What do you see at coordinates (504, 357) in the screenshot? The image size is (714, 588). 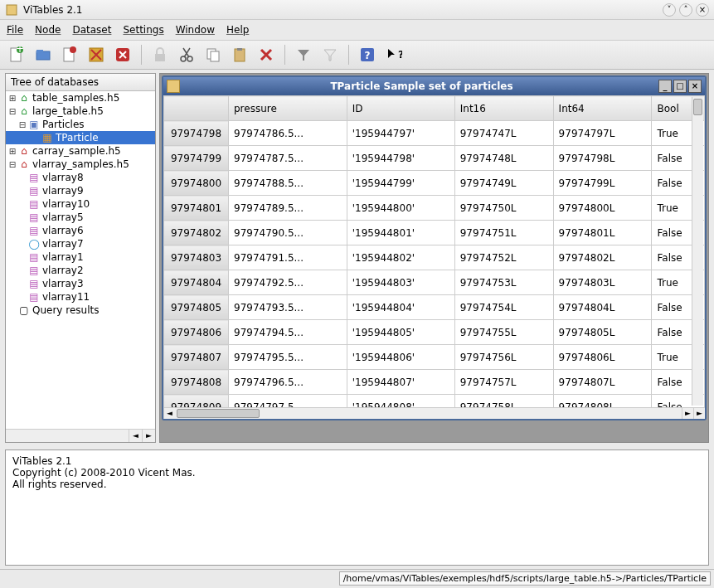 I see `cell: 97974756L` at bounding box center [504, 357].